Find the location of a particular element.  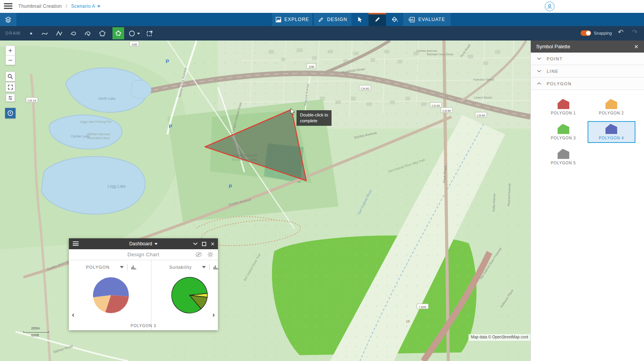

draw-toolbar: DRAW Snapping ↶ ↷ is located at coordinates (322, 33).